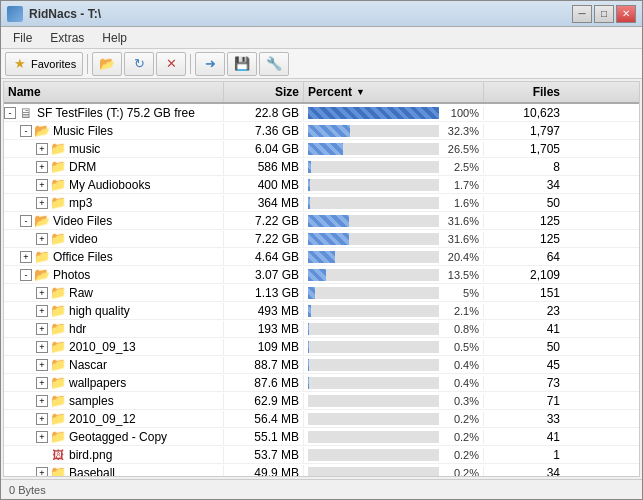 This screenshot has width=643, height=500. What do you see at coordinates (322, 437) in the screenshot?
I see `table-row: +📁Geotagged - Copy55.1 MB0.2%41` at bounding box center [322, 437].